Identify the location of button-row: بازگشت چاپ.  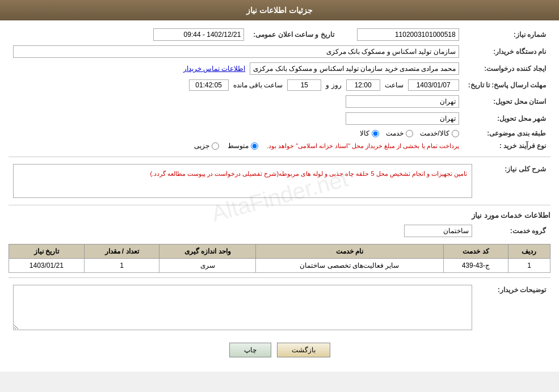
(279, 350).